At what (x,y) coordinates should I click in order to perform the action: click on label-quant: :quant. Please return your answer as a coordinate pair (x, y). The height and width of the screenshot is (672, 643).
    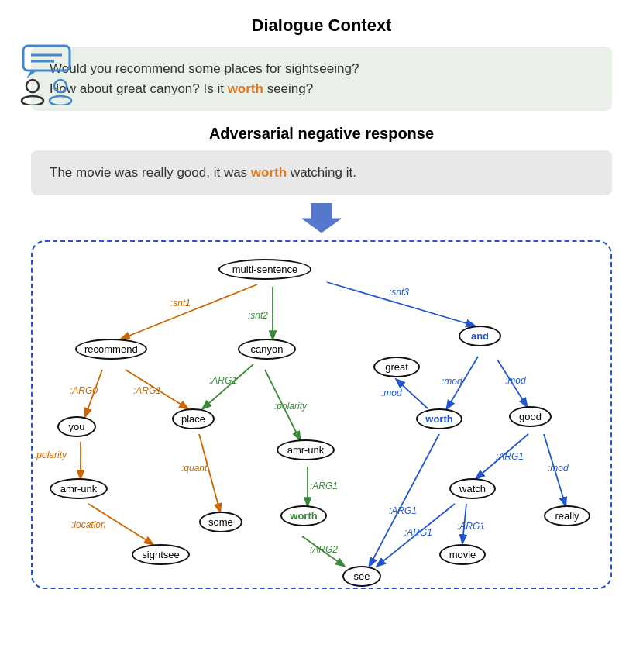
    Looking at the image, I should click on (194, 468).